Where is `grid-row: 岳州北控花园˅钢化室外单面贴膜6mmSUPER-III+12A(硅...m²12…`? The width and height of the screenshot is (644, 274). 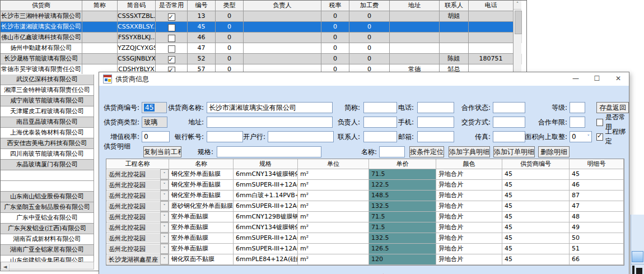
grid-row: 岳州北控花园˅钢化室外单面贴膜6mmSUPER-III+12A(硅...m²12… is located at coordinates (365, 185).